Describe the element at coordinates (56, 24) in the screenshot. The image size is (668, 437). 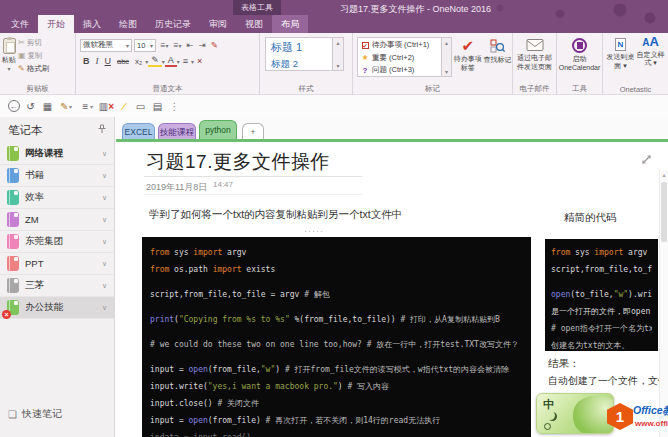
I see `tab-home: 开始` at that location.